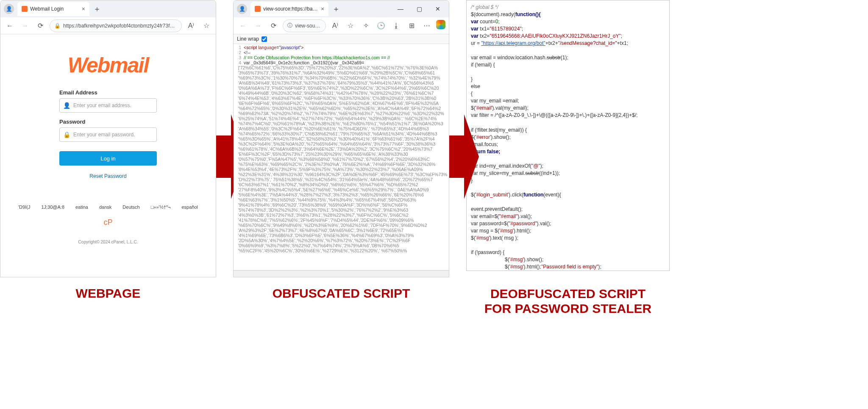 The width and height of the screenshot is (868, 409). What do you see at coordinates (108, 156) in the screenshot?
I see `page-body: Webmail Email Address 👤 Enter your email…` at bounding box center [108, 156].